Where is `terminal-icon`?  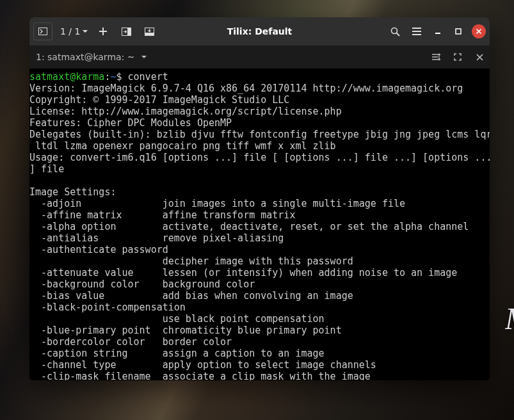 terminal-icon is located at coordinates (43, 31).